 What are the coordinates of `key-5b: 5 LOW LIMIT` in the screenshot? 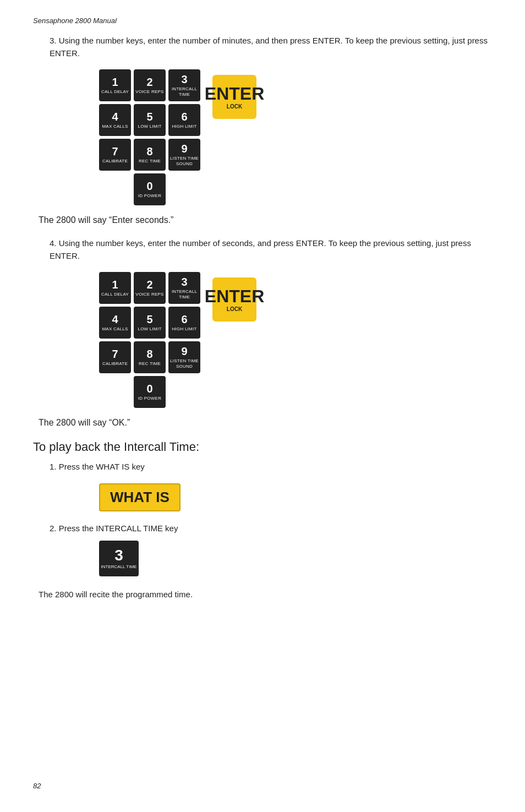 It's located at (150, 323).